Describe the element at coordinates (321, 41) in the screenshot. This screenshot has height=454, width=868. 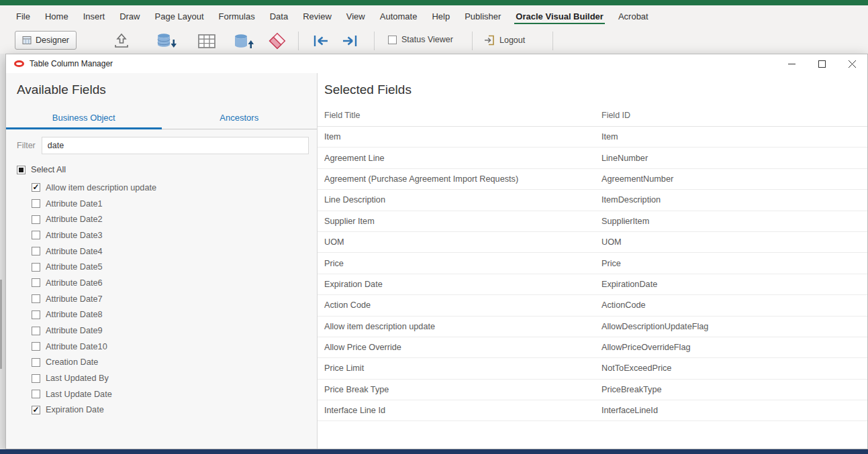
I see `arrow-to-left-bar-button` at that location.